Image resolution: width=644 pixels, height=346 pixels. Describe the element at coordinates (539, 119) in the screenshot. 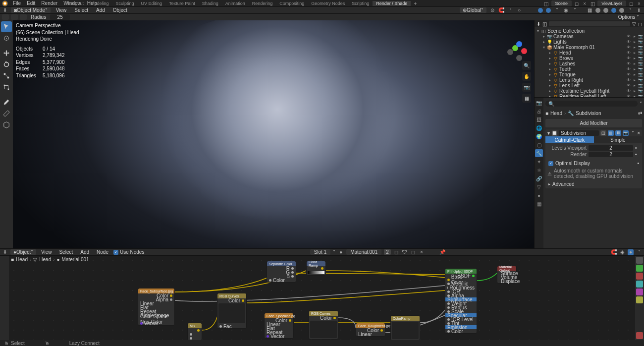

I see `prop-tab-viewlayer: 🖼` at that location.